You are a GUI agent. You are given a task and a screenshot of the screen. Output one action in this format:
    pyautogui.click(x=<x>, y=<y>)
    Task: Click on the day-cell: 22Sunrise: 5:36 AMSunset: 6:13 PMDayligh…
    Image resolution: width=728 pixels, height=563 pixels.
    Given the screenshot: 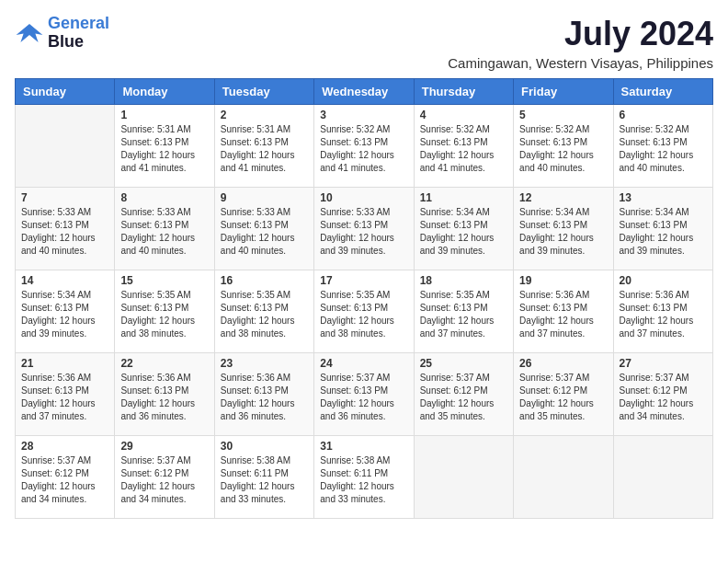 What is the action you would take?
    pyautogui.click(x=165, y=395)
    